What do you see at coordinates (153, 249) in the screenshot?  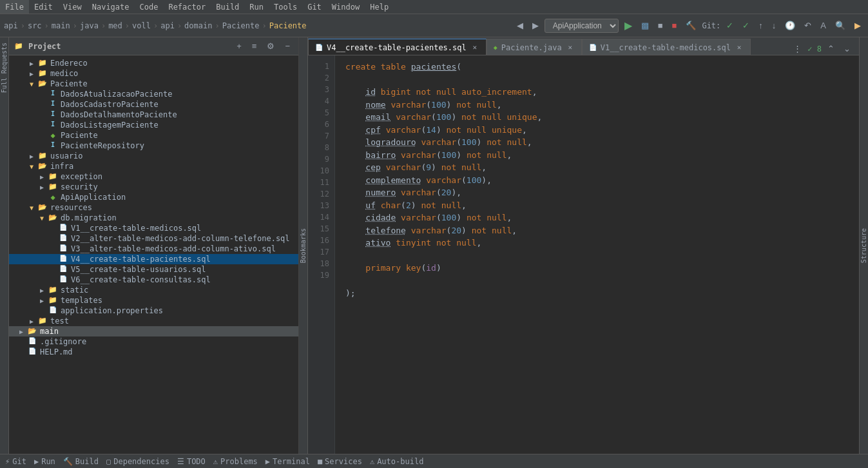 I see `tree-item-v3sql: ▶ 📄 V3__alter-table-medicos-add-column-a…` at bounding box center [153, 249].